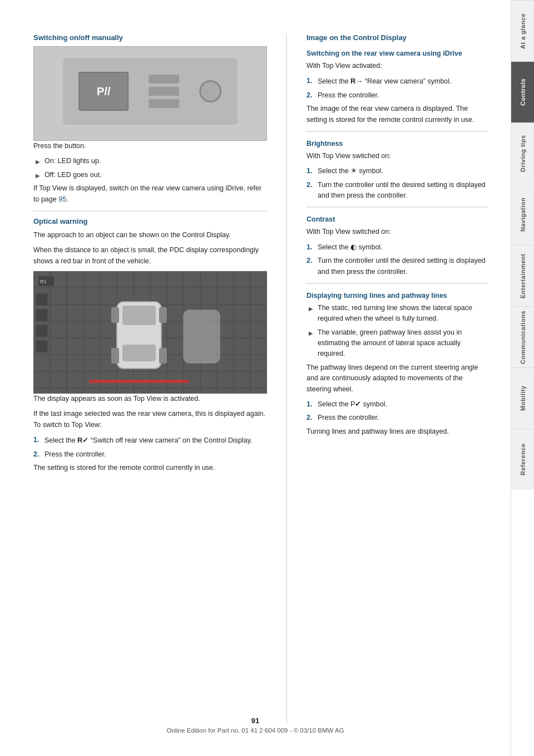  Describe the element at coordinates (523, 337) in the screenshot. I see `sidebar-tab-communications: Communications` at that location.